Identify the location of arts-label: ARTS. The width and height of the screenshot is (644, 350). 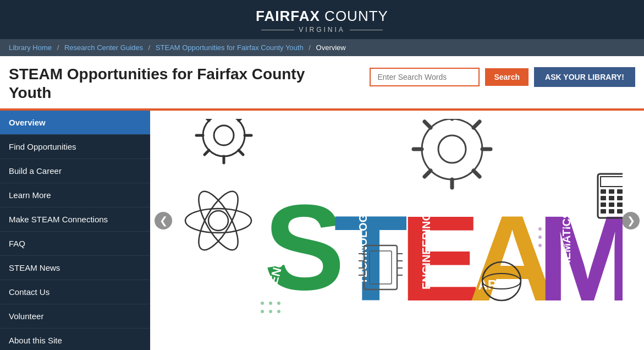
(496, 285).